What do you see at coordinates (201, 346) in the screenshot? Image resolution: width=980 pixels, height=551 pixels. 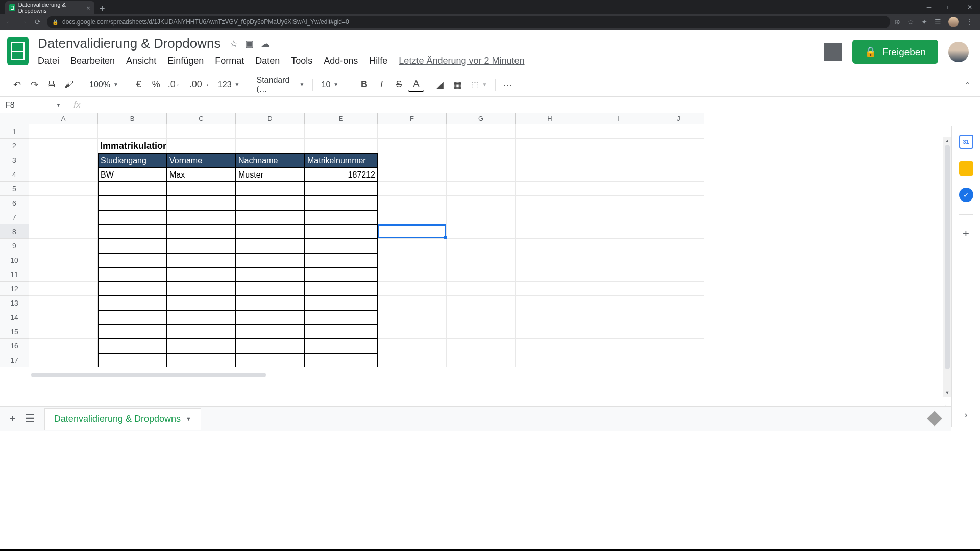 I see `cell-C16` at bounding box center [201, 346].